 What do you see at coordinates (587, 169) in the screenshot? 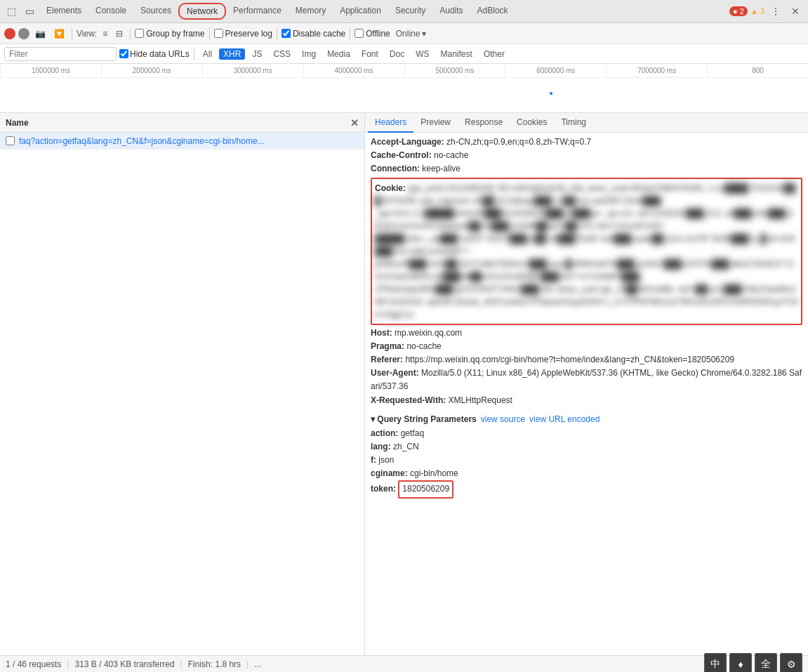
I see `header-connection: Connection: keep-alive` at bounding box center [587, 169].